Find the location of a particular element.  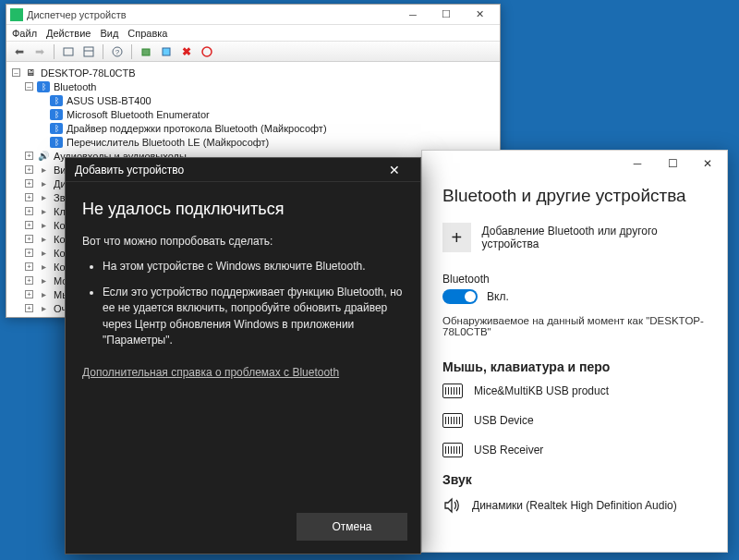

speaker-icon is located at coordinates (452, 505).